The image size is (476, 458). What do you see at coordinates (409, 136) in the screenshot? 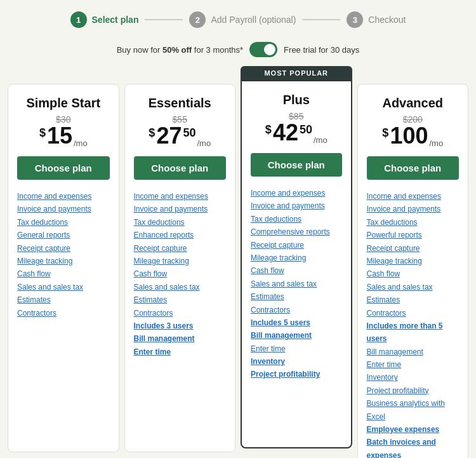
I see `price-main: 100` at bounding box center [409, 136].